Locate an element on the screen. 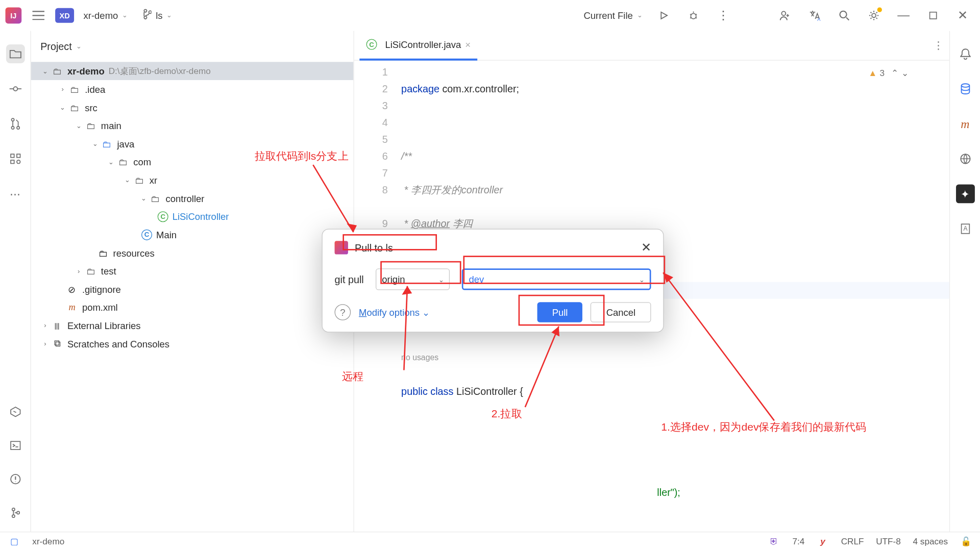 The height and width of the screenshot is (551, 980). globe-icon is located at coordinates (965, 159).